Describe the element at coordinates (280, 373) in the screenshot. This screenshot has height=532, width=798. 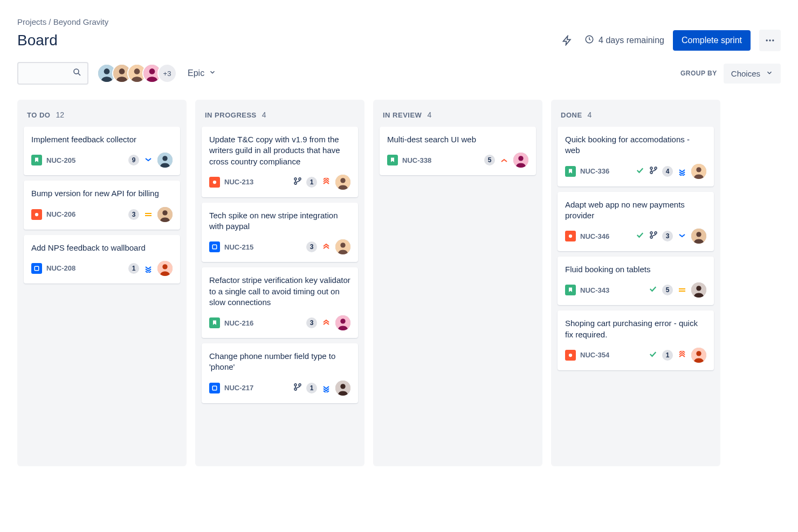
I see `issue-card: Change phone number field type to 'phone…` at that location.